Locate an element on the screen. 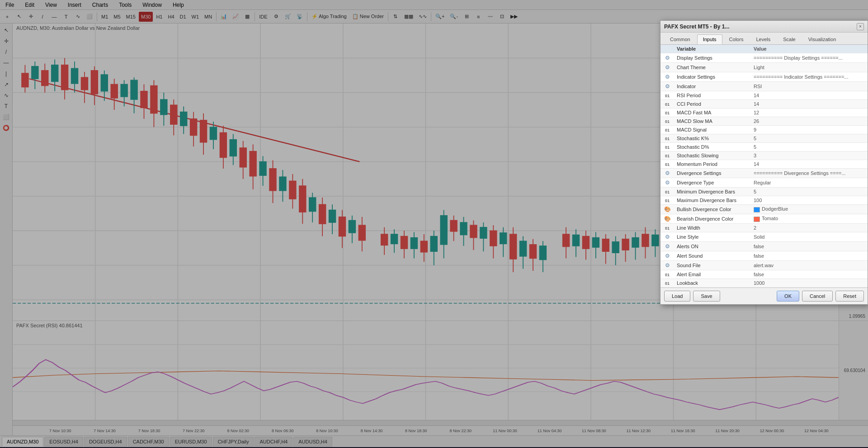 The image size is (868, 448). row-variable-22: Alert Sound is located at coordinates (712, 256).